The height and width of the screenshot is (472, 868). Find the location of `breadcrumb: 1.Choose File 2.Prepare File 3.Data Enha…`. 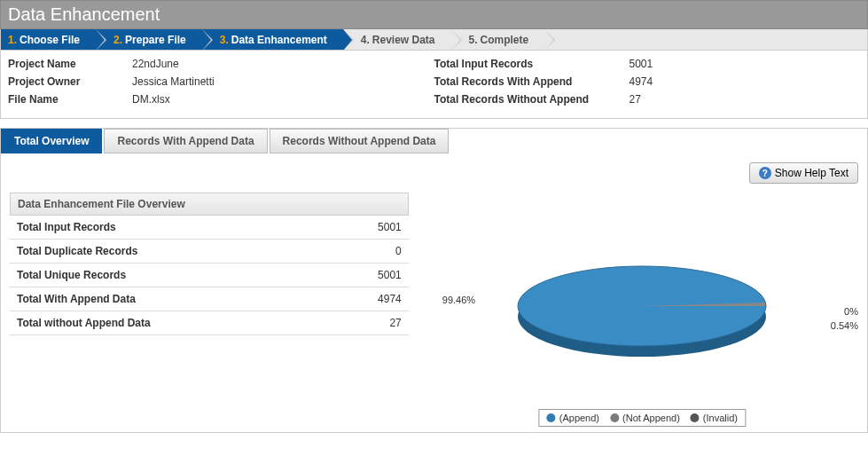

breadcrumb: 1.Choose File 2.Prepare File 3.Data Enha… is located at coordinates (434, 40).